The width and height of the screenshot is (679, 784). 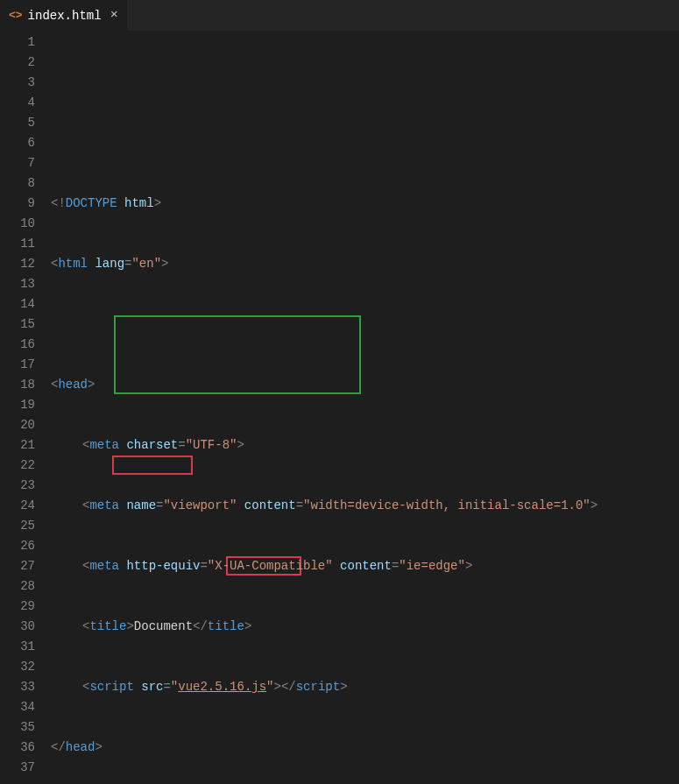 I want to click on line-number-gutter: 1 2 3 4 5 6 7 8 9 10 11 12 13 14 15 16 1…, so click(x=25, y=407).